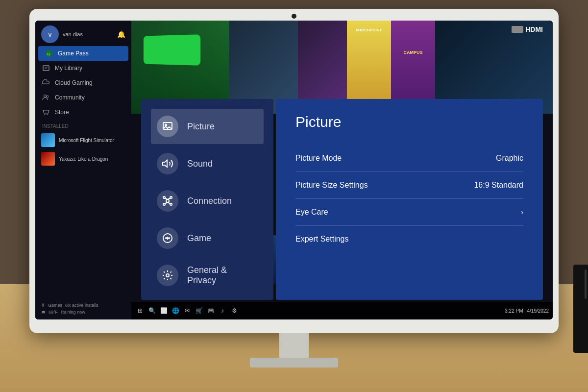  What do you see at coordinates (83, 68) in the screenshot?
I see `sidebar-item-my-library: My Library` at bounding box center [83, 68].